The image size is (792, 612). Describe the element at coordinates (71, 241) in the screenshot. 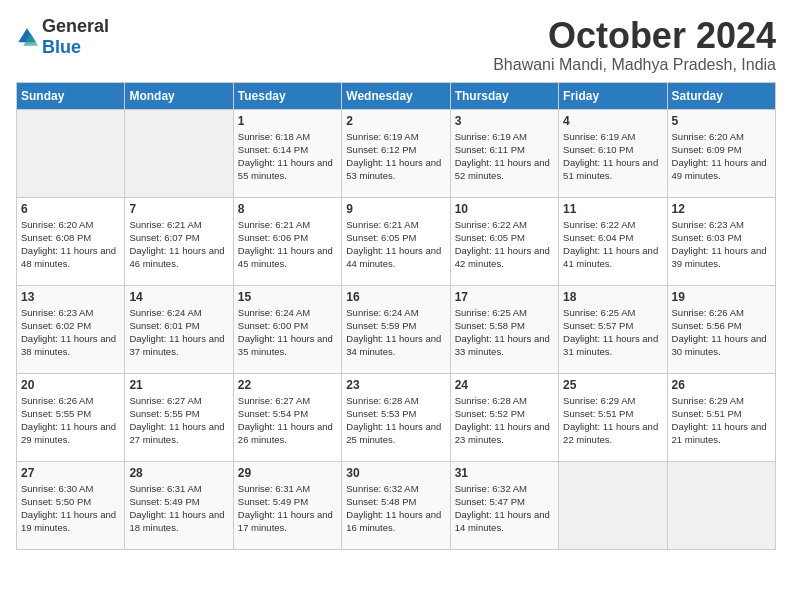

I see `calendar-cell: 6Sunrise: 6:20 AM Sunset: 6:08 PM Daylig…` at that location.